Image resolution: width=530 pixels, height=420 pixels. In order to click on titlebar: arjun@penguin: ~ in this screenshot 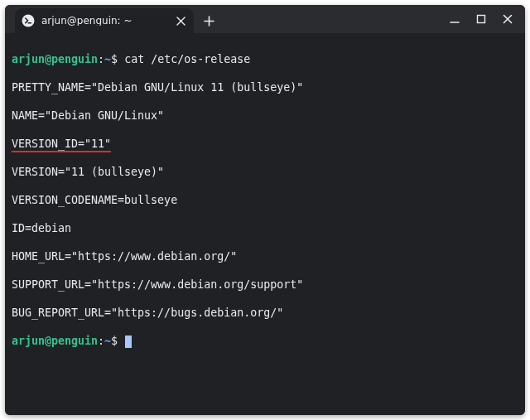, I will do `click(265, 19)`.